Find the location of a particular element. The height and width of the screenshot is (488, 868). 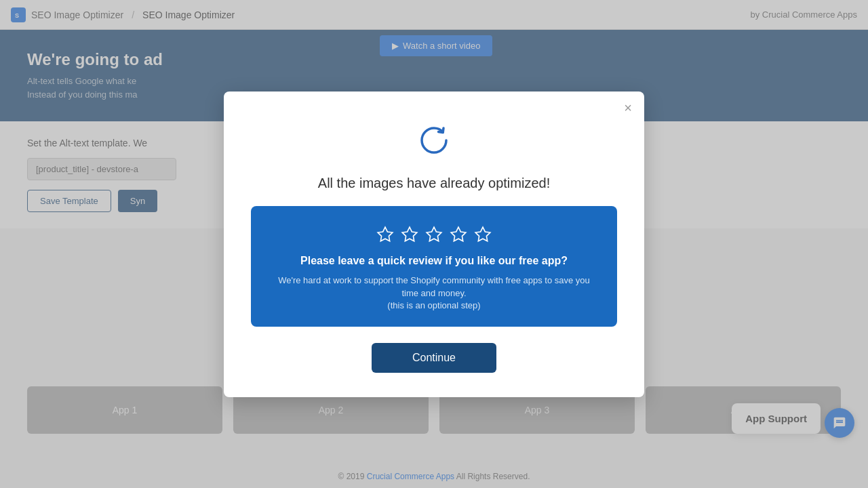

continue-button: Continue is located at coordinates (434, 358).